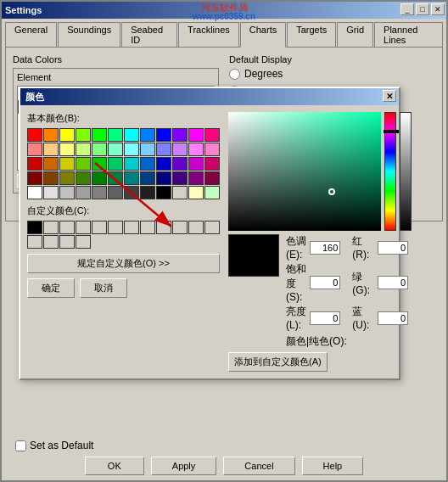  I want to click on radio-degrees: Degrees, so click(333, 74).